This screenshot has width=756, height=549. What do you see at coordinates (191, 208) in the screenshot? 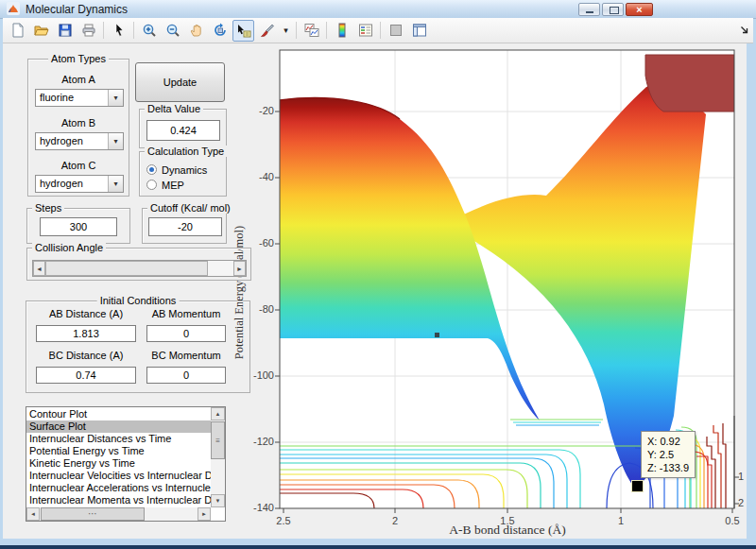
I see `cutoff-title: Cutoff (Kcal/ mol)` at bounding box center [191, 208].